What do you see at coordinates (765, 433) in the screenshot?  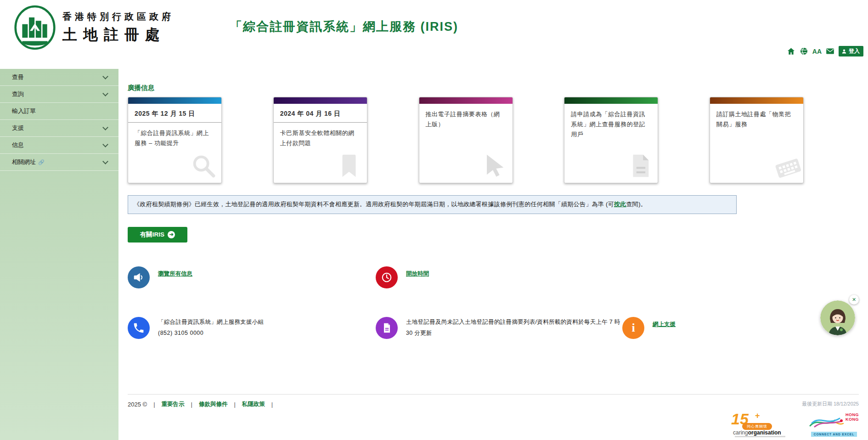 I see `caring-word2: organisation` at bounding box center [765, 433].